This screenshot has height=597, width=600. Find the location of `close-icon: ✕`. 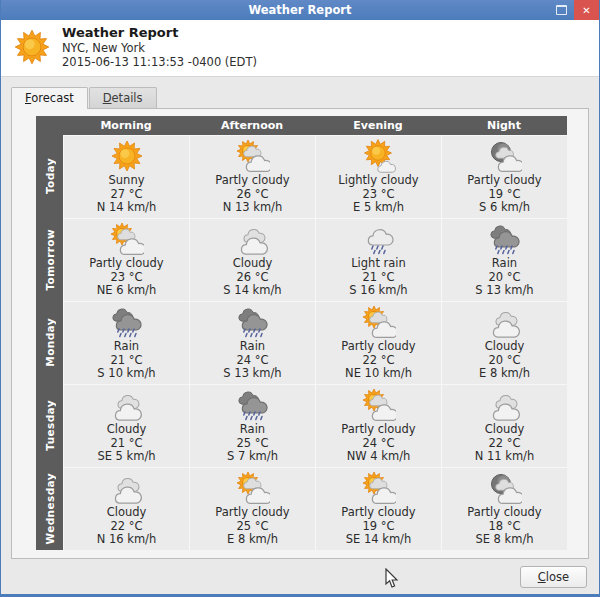

close-icon: ✕ is located at coordinates (586, 10).